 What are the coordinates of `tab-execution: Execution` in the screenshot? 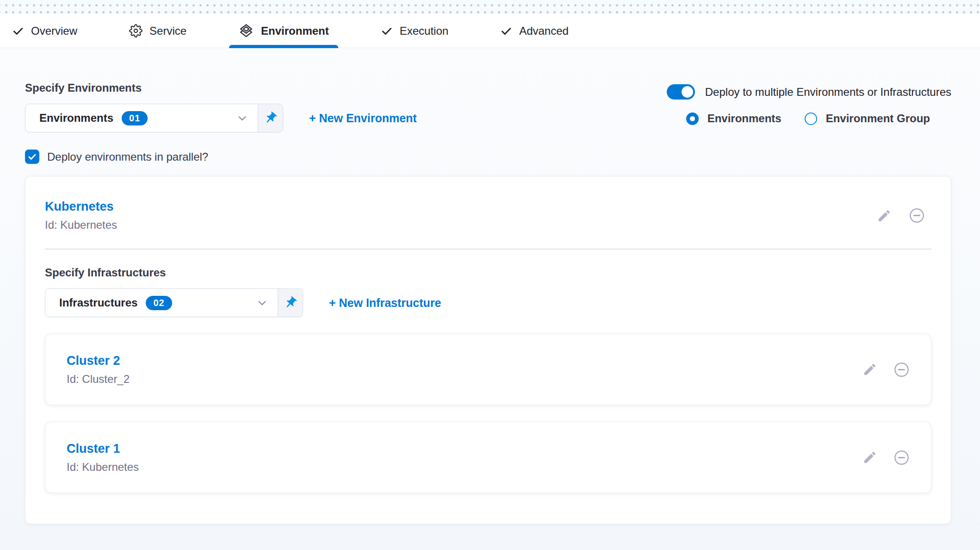 It's located at (415, 31).